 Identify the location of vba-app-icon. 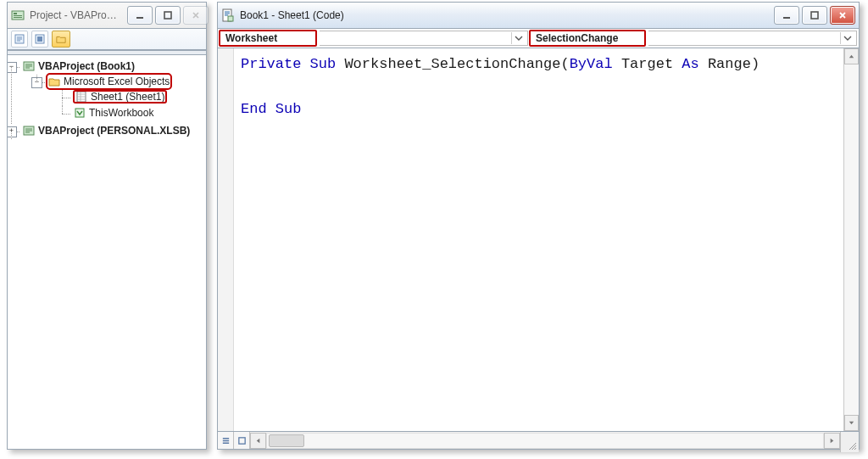
(18, 15).